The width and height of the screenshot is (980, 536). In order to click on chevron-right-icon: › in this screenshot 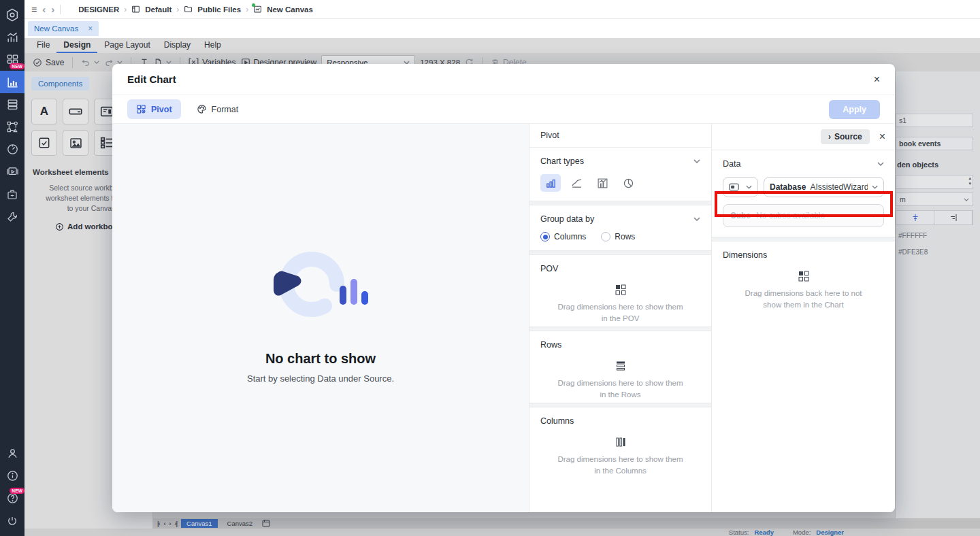, I will do `click(830, 137)`.